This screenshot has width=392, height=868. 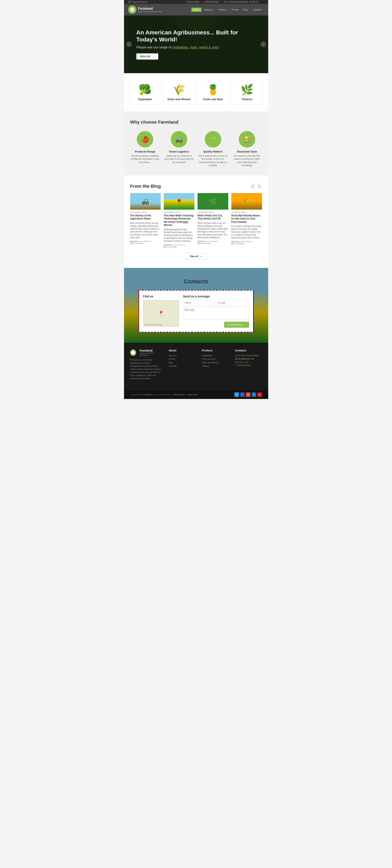 What do you see at coordinates (129, 44) in the screenshot?
I see `hero-prev-button: ‹` at bounding box center [129, 44].